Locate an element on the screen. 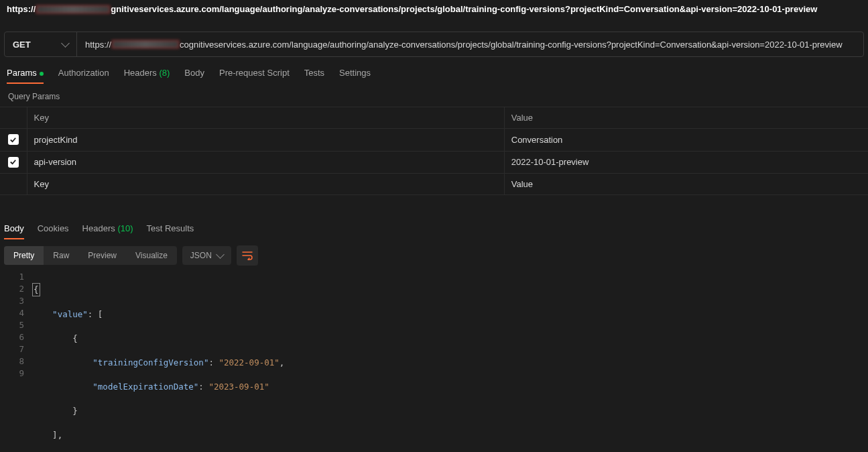 This screenshot has width=868, height=452. tab-settings: Settings is located at coordinates (355, 75).